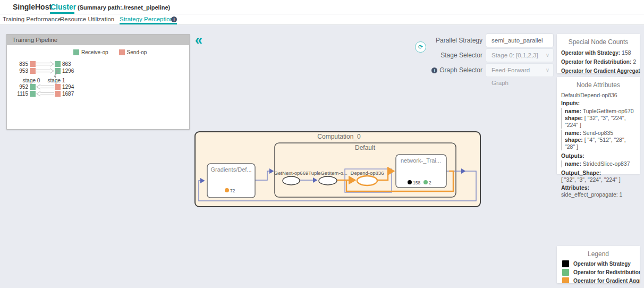 This screenshot has width=644, height=288. What do you see at coordinates (56, 81) in the screenshot?
I see `stage-1-label: stage 1` at bounding box center [56, 81].